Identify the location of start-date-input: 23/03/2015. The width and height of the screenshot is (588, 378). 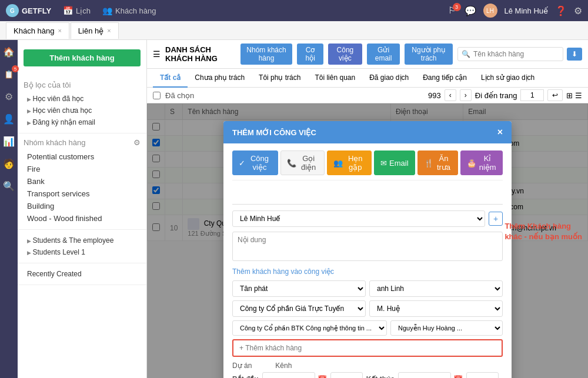
(289, 375).